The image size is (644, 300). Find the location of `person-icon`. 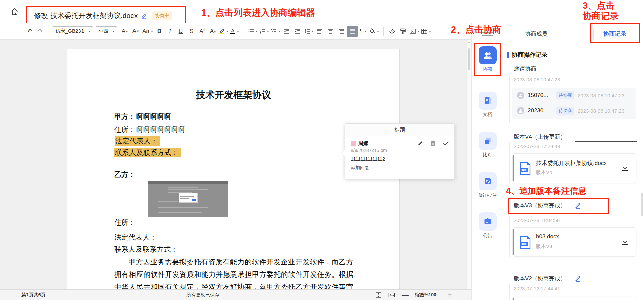

person-icon is located at coordinates (521, 111).